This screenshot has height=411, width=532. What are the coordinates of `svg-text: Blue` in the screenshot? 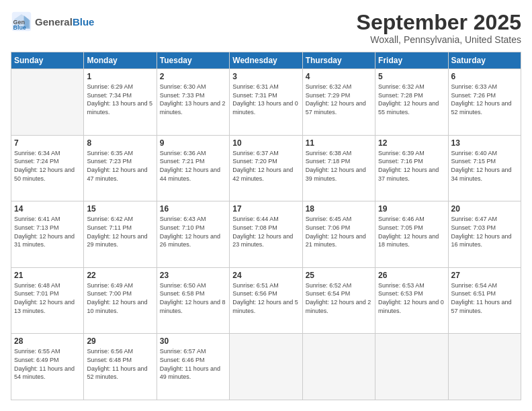 It's located at (20, 28).